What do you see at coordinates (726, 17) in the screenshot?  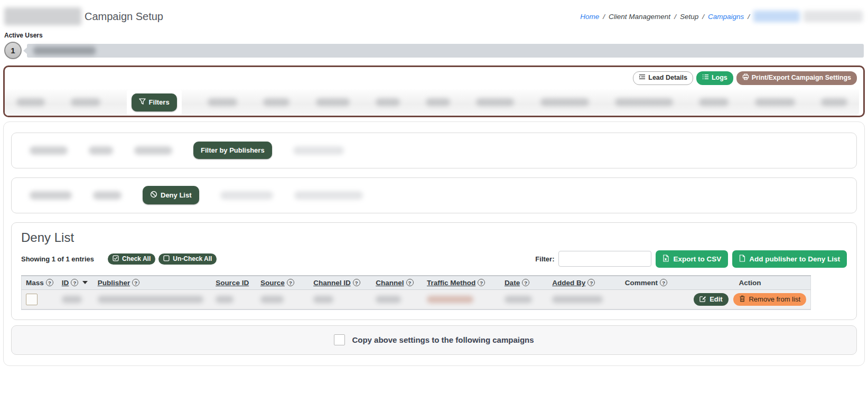 I see `breadcrumb-campaigns: Campaigns` at bounding box center [726, 17].